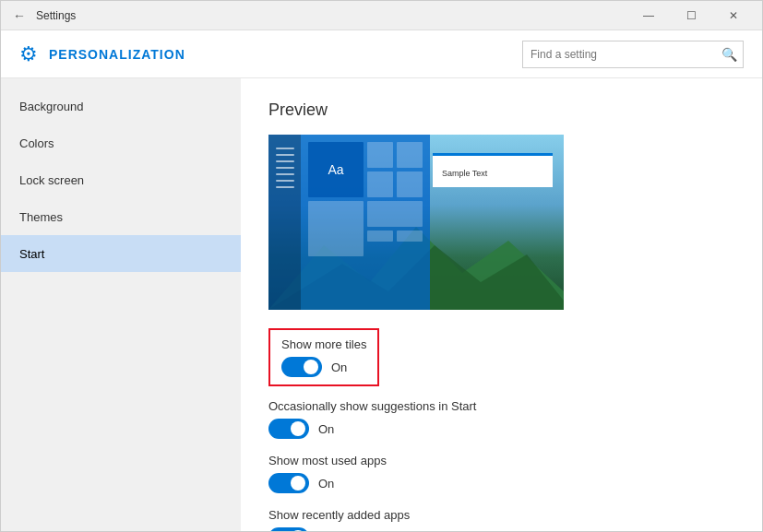  Describe the element at coordinates (121, 254) in the screenshot. I see `sidebar-item-start: Start` at that location.